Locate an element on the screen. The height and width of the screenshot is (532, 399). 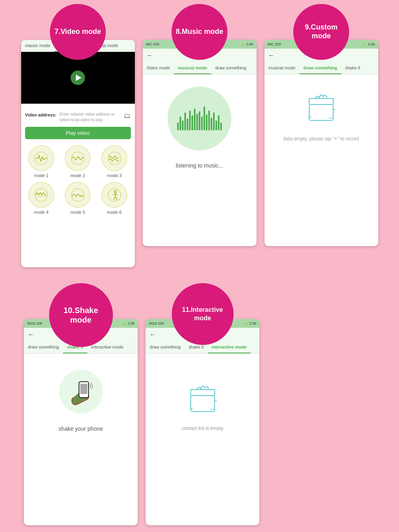
back-button-11: ← is located at coordinates (153, 335).